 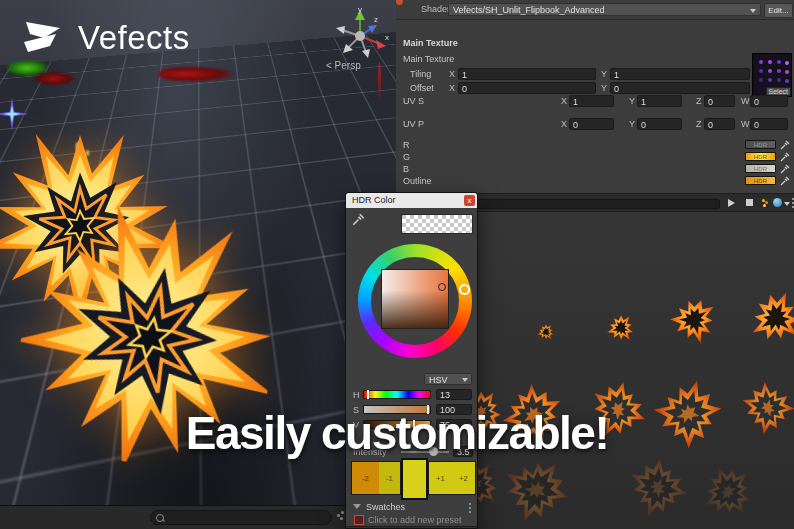 I want to click on axis-label-z: z, so click(x=376, y=20).